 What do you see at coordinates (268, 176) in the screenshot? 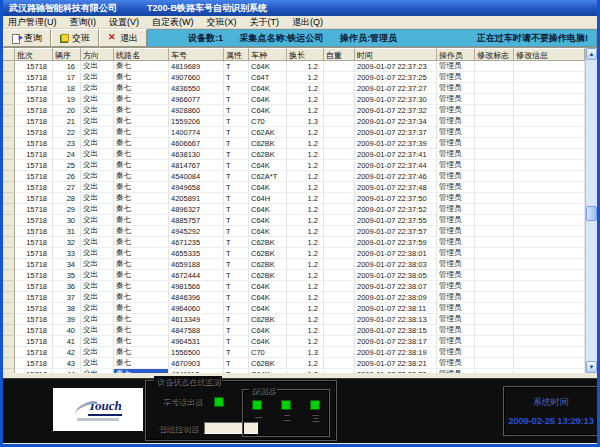
I see `table-cell: C62A*T` at bounding box center [268, 176].